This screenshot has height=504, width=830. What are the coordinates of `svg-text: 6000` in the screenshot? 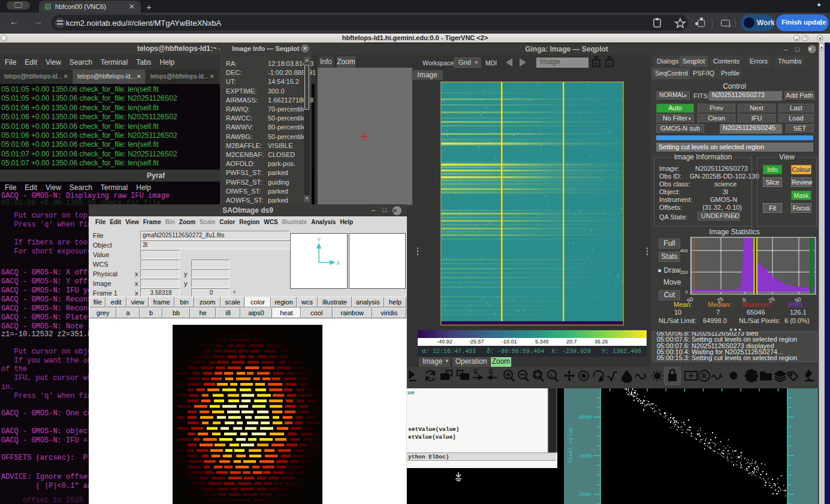 It's located at (585, 418).